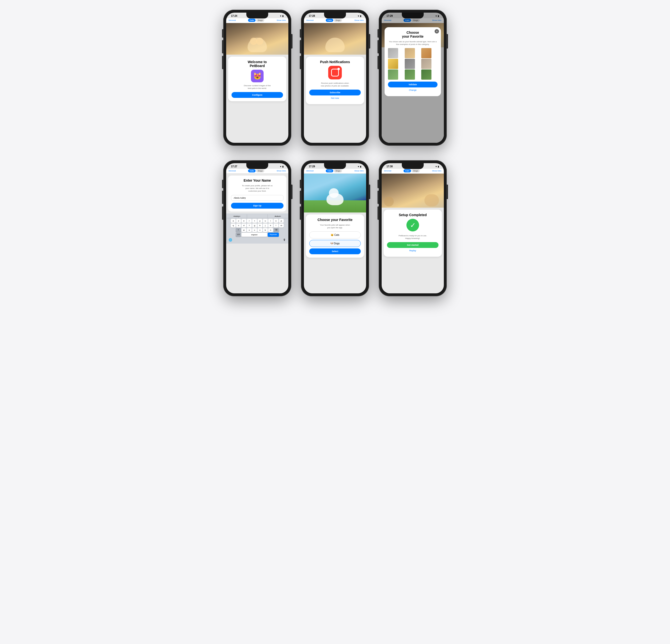  I want to click on pill-cats-4: Cats, so click(252, 171).